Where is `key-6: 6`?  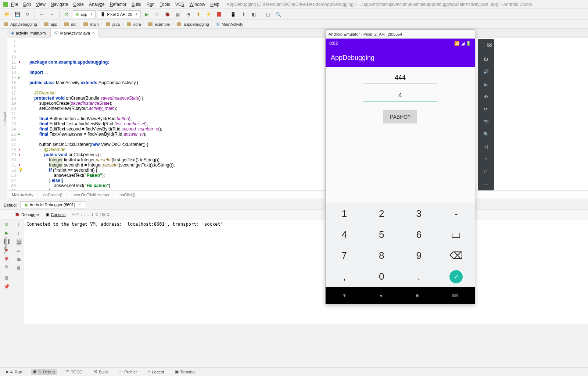 key-6: 6 is located at coordinates (419, 234).